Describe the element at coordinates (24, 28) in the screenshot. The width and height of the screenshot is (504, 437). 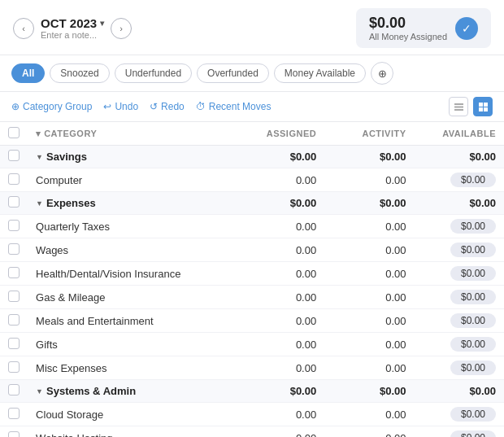
I see `prev-month-button: ‹` at that location.